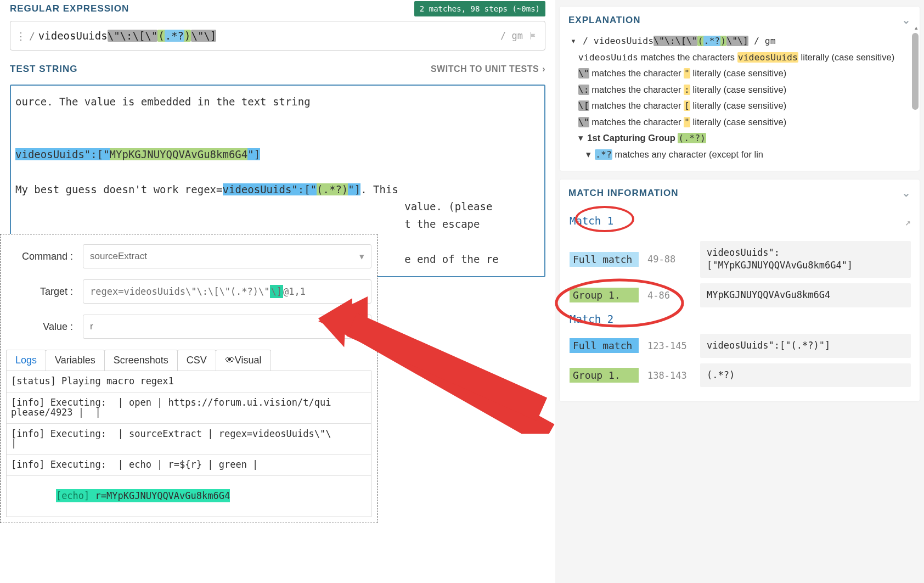 This screenshot has height=583, width=924. I want to click on tabs: Logs Variables Screenshots CSV 👁Visual, so click(189, 360).